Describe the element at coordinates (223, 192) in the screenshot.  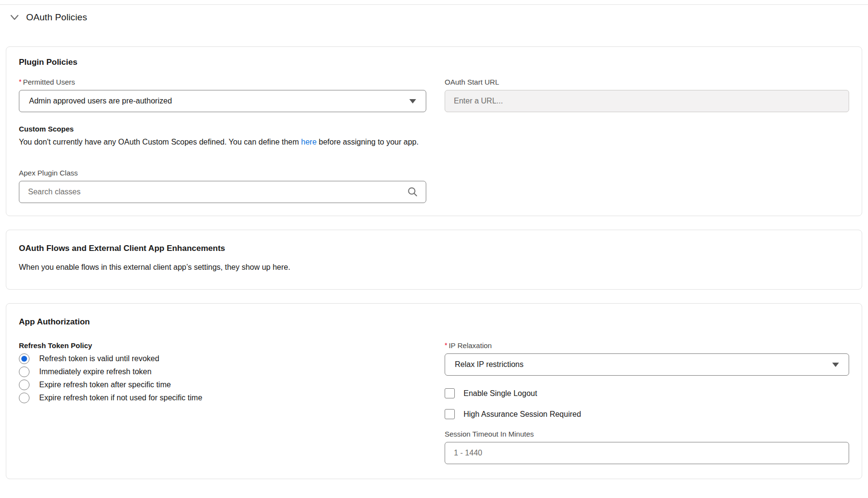
I see `apex-plugin-class-search` at that location.